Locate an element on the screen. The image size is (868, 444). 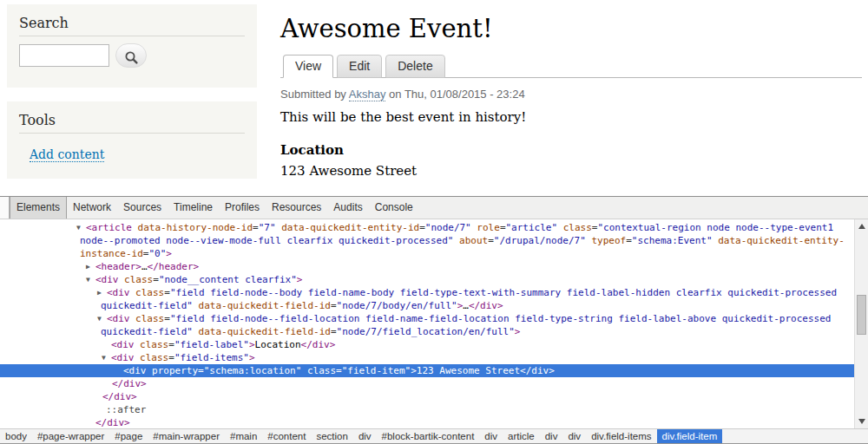
breadcrumb-item: #page-wrapper is located at coordinates (71, 436).